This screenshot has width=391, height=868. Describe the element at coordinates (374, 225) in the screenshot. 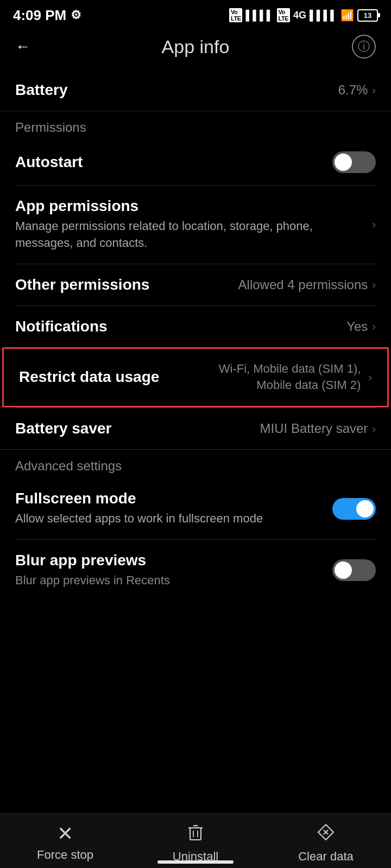

I see `app-permissions-chevron: ›` at that location.